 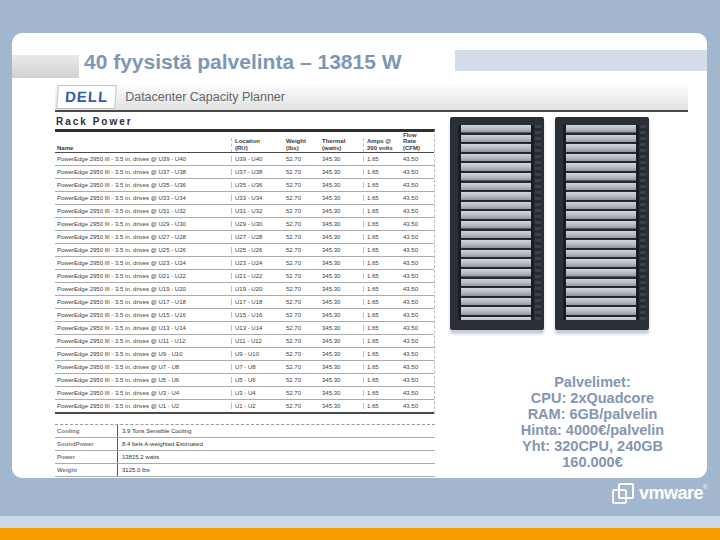 I want to click on cell-location: U31 - U32, so click(x=258, y=211).